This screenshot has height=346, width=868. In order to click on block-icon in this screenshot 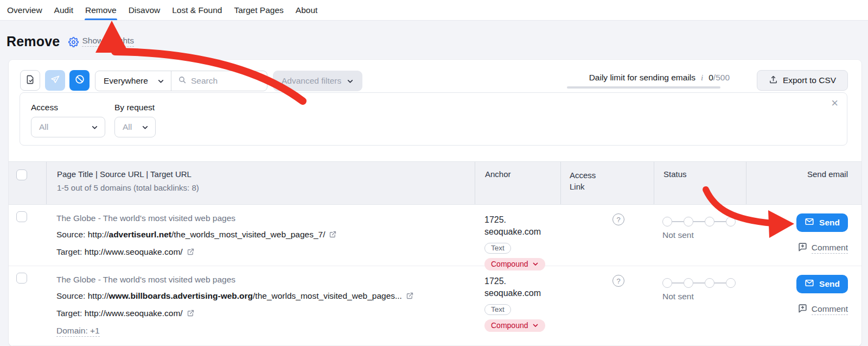, I will do `click(80, 80)`.